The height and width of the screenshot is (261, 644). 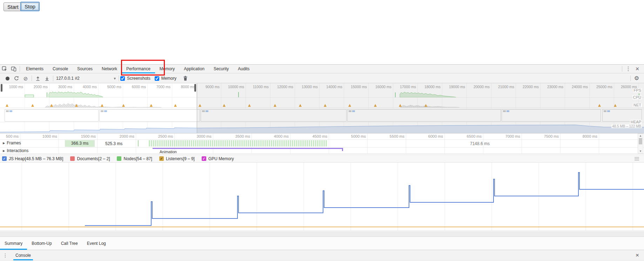 I want to click on frames-strip, so click(x=238, y=143).